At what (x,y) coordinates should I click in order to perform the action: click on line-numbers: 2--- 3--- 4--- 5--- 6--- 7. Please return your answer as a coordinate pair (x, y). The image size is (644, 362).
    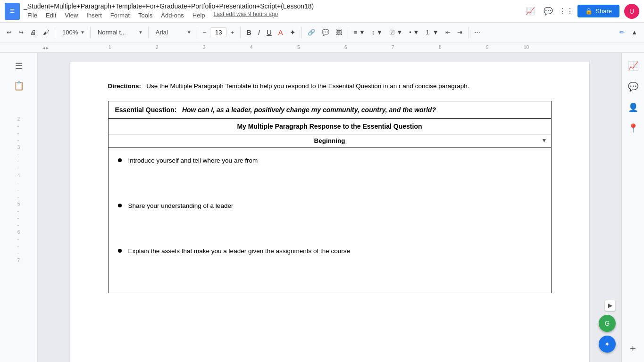
    Looking at the image, I should click on (19, 181).